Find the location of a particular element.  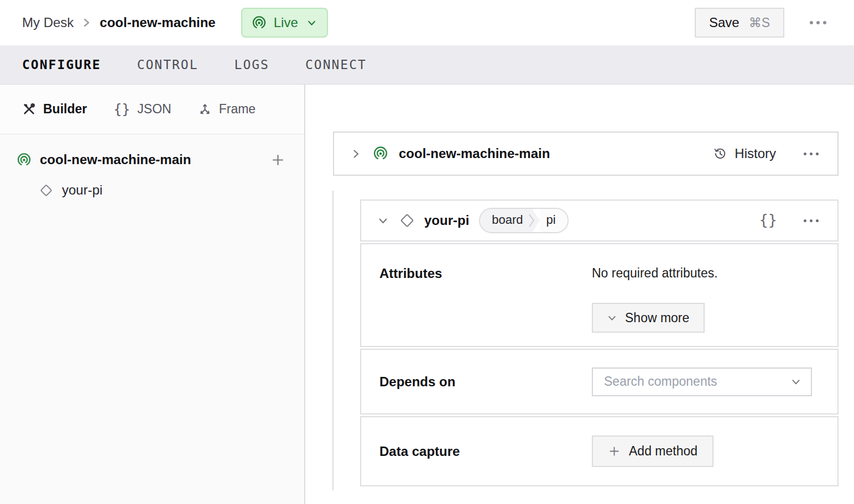

breadcrumb-parent: My Desk is located at coordinates (48, 23).